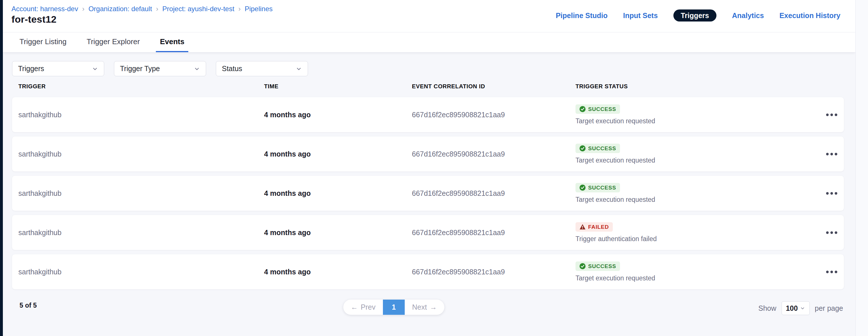 The width and height of the screenshot is (868, 336). What do you see at coordinates (142, 9) in the screenshot?
I see `breadcrumb: Account: harness-dev › Organization: def…` at bounding box center [142, 9].